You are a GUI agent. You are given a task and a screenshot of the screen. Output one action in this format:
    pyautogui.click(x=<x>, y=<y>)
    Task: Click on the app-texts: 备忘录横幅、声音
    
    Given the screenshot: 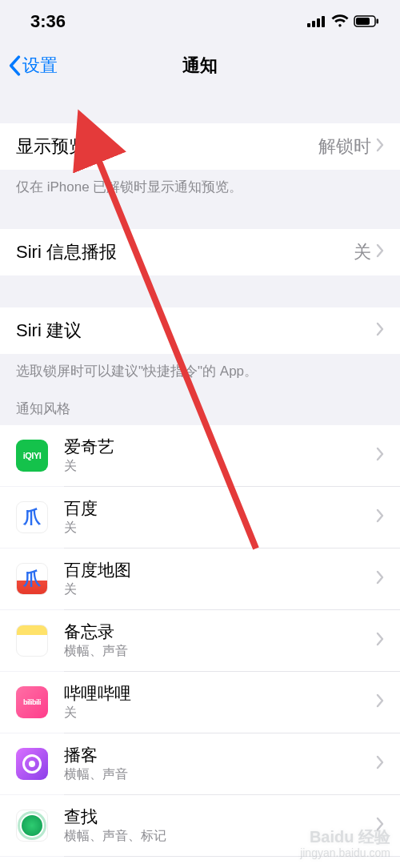 What is the action you would take?
    pyautogui.click(x=220, y=641)
    